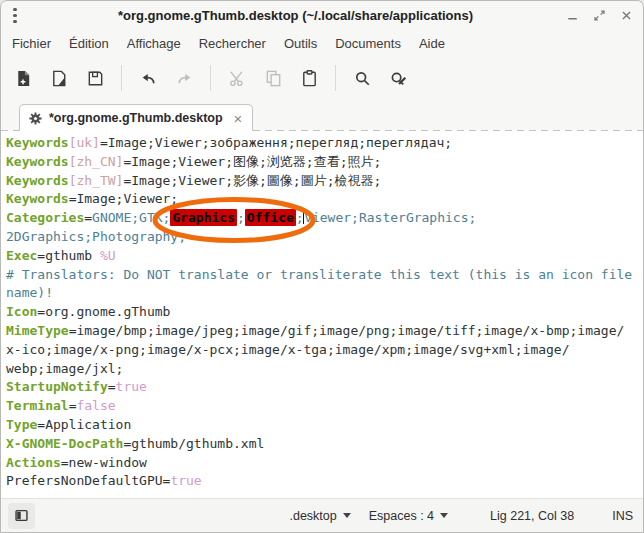 The height and width of the screenshot is (533, 644). Describe the element at coordinates (324, 426) in the screenshot. I see `code-line: Type=Application` at that location.